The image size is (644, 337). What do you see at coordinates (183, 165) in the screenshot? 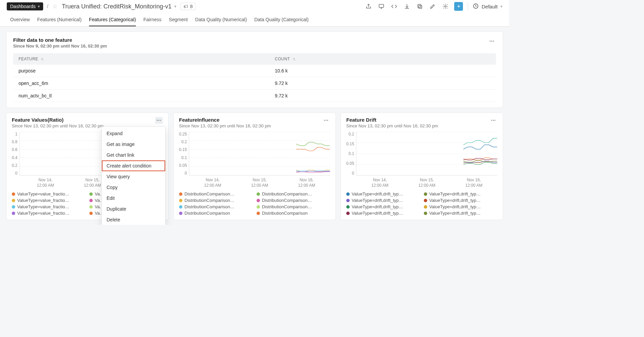
I see `tick-label: 0.05` at bounding box center [183, 165].